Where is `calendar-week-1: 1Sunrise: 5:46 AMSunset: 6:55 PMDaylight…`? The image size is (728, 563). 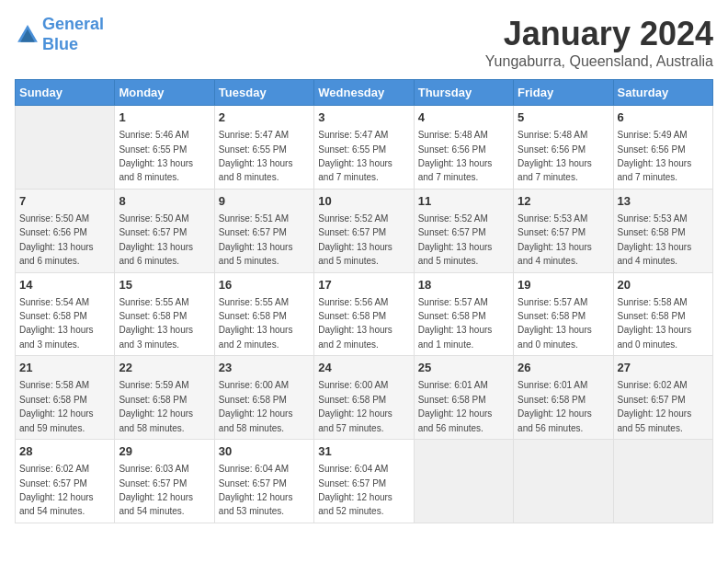 calendar-week-1: 1Sunrise: 5:46 AMSunset: 6:55 PMDaylight… is located at coordinates (364, 147).